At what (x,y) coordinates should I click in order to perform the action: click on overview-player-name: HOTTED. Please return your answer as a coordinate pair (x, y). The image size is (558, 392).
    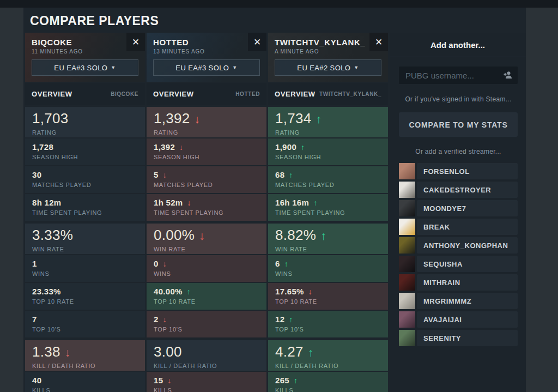
    Looking at the image, I should click on (247, 94).